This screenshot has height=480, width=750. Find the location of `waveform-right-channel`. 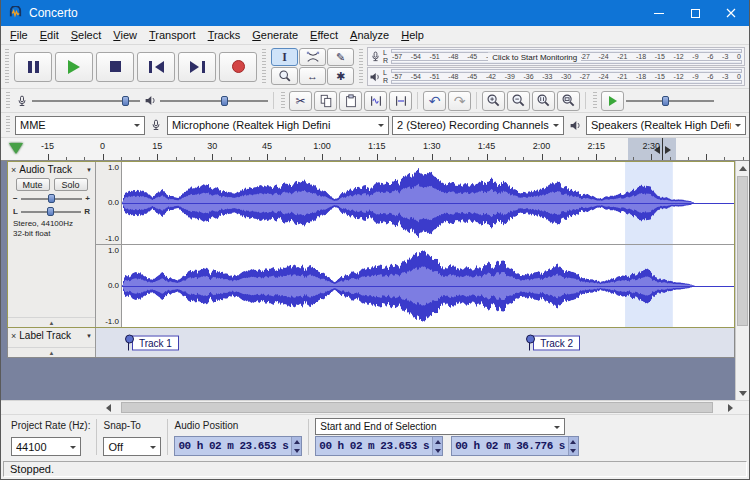

waveform-right-channel is located at coordinates (428, 286).